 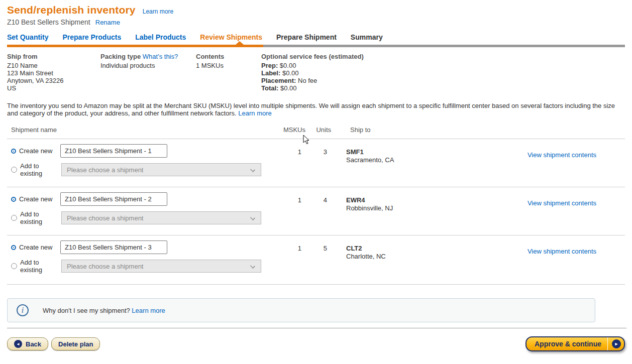 I want to click on fulfillment-center-code: SMF1, so click(x=419, y=152).